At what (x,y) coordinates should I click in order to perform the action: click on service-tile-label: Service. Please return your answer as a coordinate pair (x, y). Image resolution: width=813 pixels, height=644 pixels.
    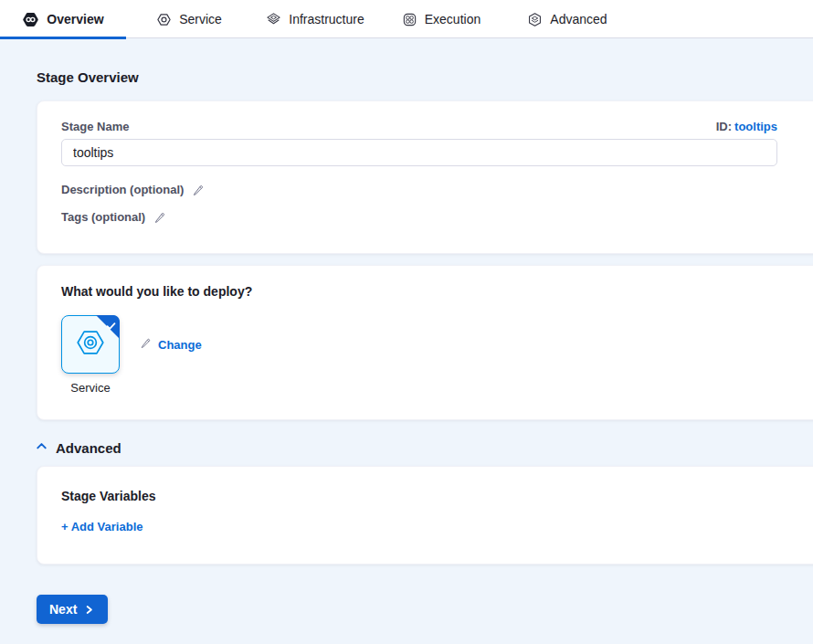
    Looking at the image, I should click on (90, 387).